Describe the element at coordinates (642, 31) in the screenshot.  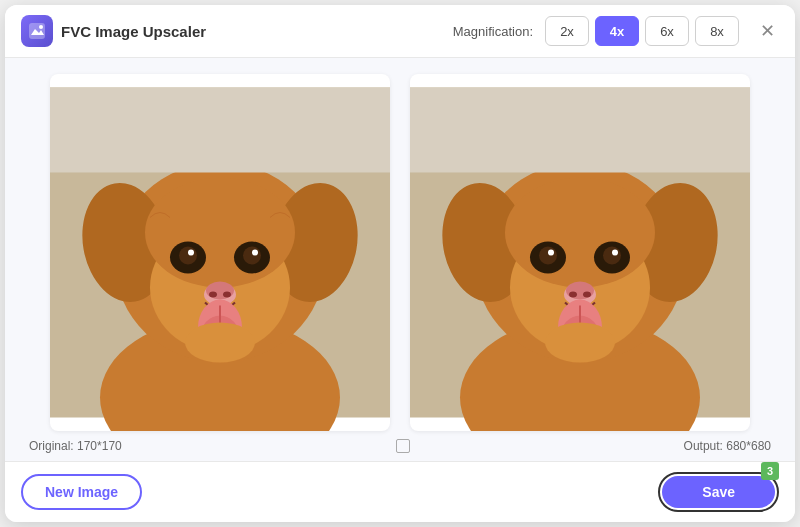
I see `magnification-buttons: 2x 4x 6x 8x` at that location.